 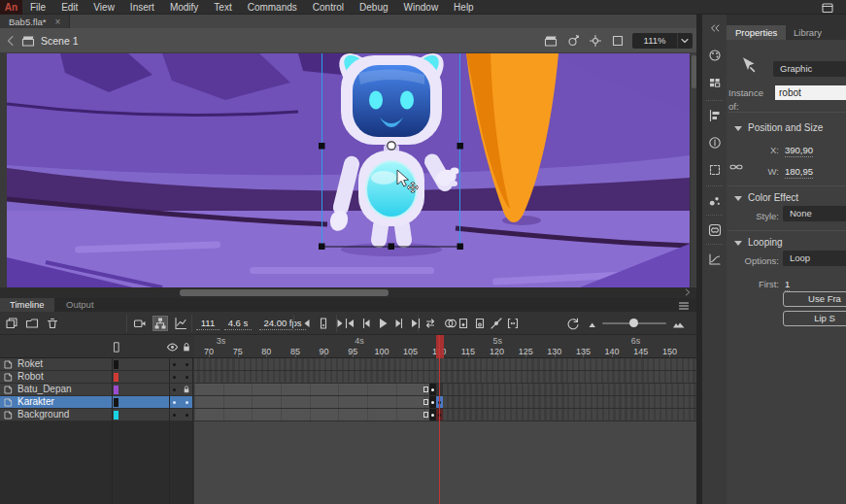 What do you see at coordinates (798, 172) in the screenshot?
I see `w-value: 180,95` at bounding box center [798, 172].